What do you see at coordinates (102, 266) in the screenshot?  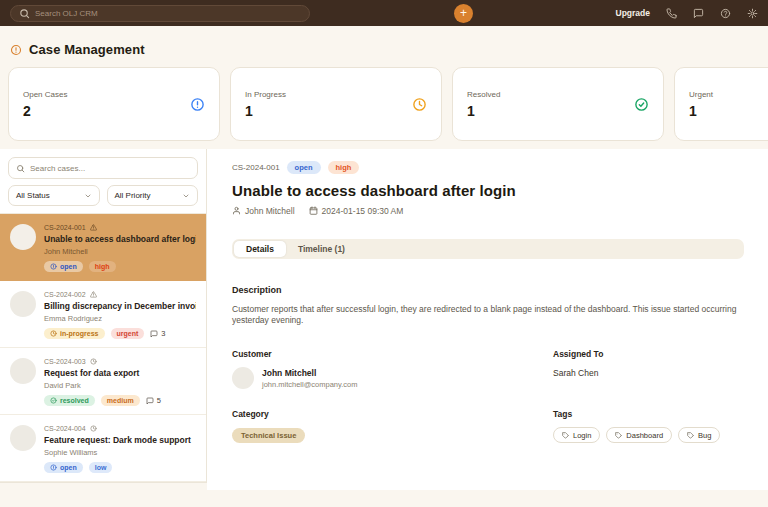 I see `priority-badge: high` at bounding box center [102, 266].